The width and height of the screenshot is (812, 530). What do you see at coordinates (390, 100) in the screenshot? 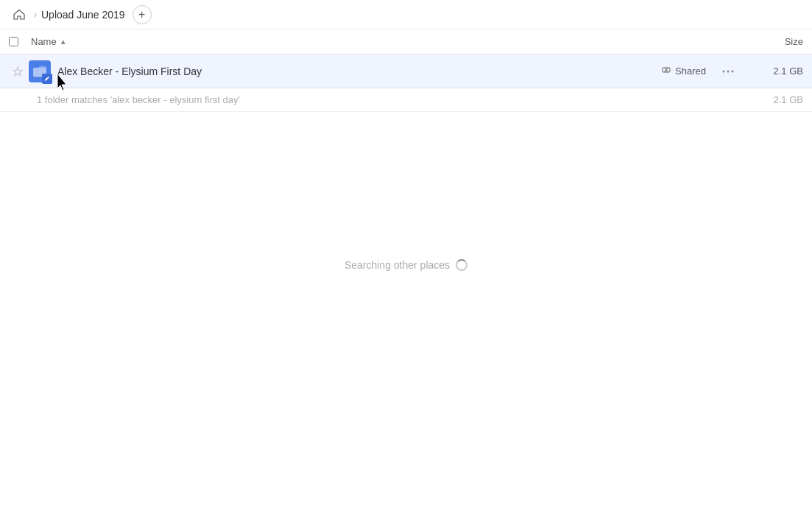
I see `search-info-text: 1 folder matches 'alex becker - elysium …` at bounding box center [390, 100].